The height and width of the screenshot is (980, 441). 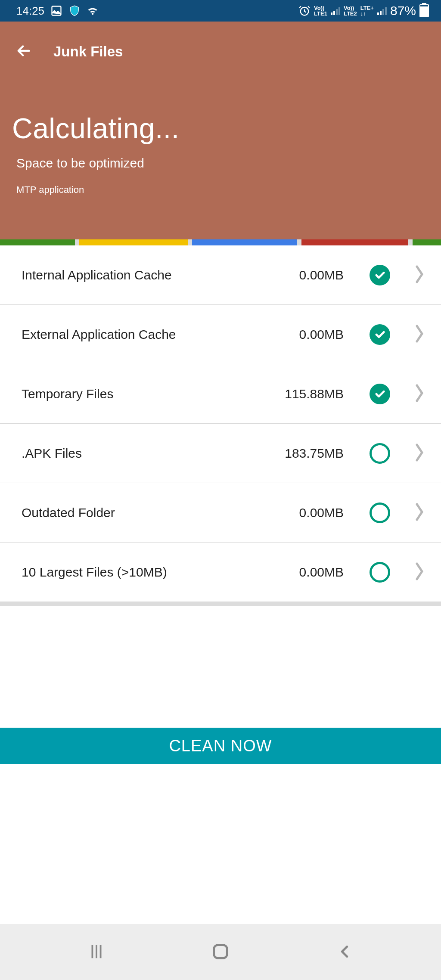 I want to click on category-row: Temporary Files115.88MB, so click(x=220, y=394).